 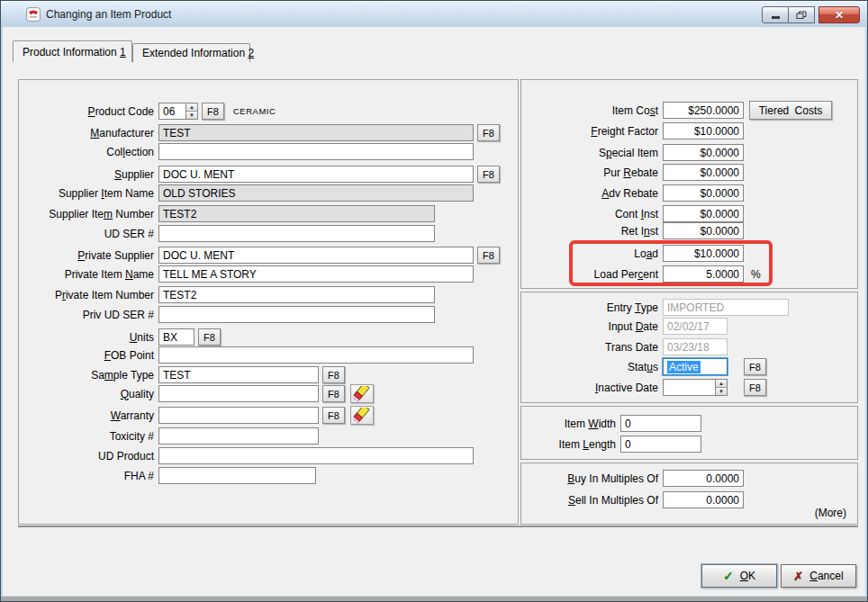 What do you see at coordinates (839, 14) in the screenshot?
I see `close-button: ✕` at bounding box center [839, 14].